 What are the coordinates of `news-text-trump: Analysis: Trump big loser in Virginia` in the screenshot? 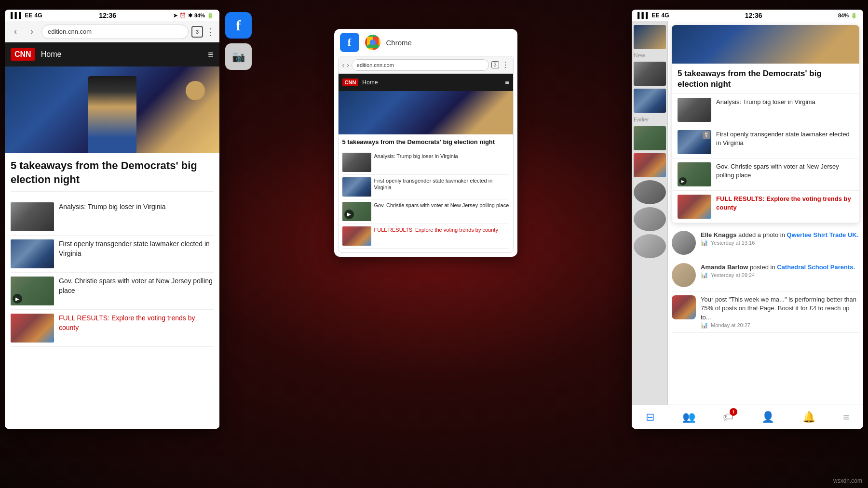 It's located at (136, 207).